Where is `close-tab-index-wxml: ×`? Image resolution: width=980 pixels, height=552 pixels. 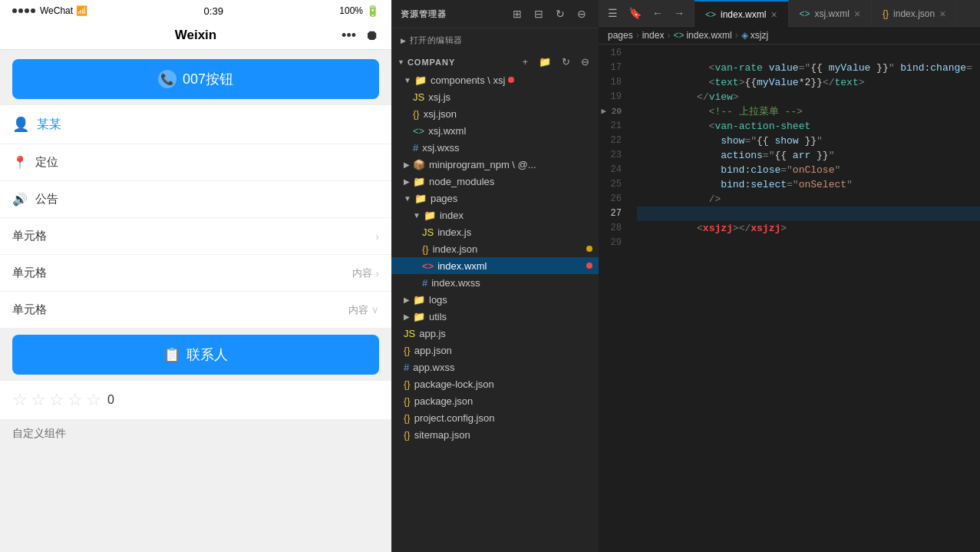
close-tab-index-wxml: × is located at coordinates (774, 15).